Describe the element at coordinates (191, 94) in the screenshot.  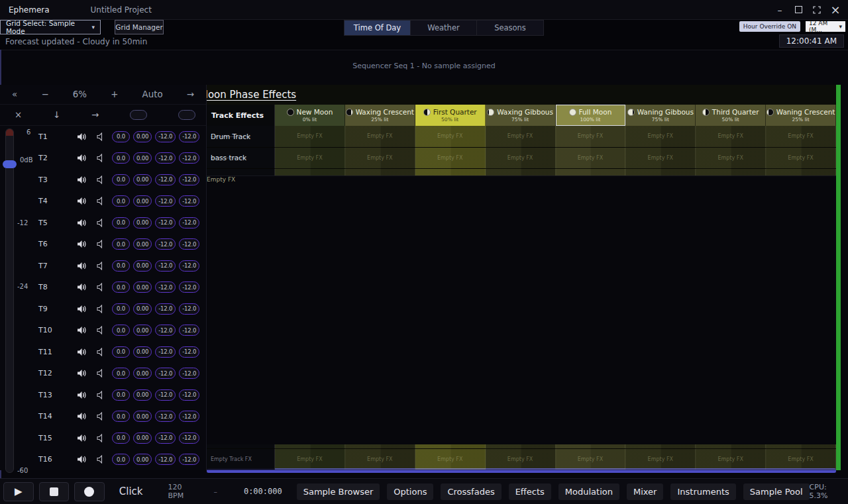
I see `scroll-right-button: →` at that location.